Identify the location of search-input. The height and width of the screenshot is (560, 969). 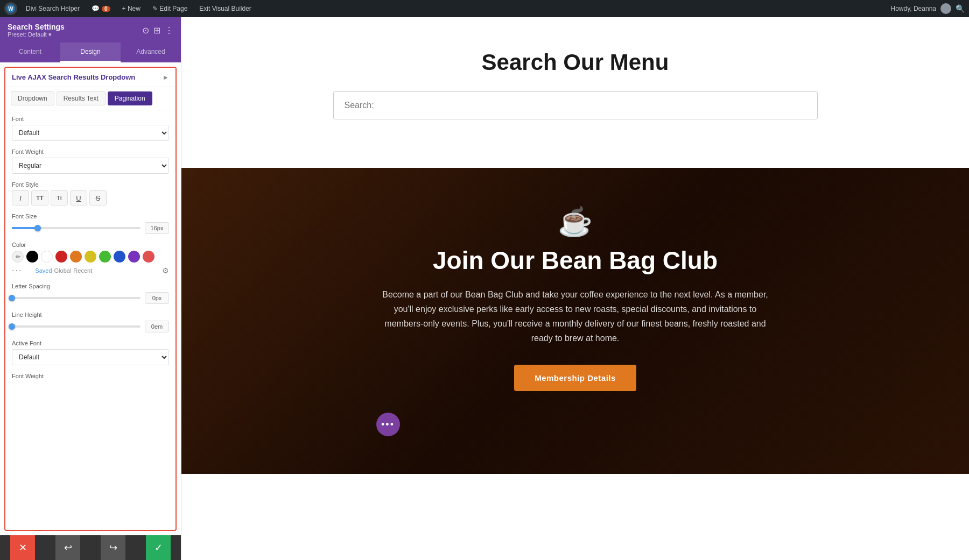
(575, 105).